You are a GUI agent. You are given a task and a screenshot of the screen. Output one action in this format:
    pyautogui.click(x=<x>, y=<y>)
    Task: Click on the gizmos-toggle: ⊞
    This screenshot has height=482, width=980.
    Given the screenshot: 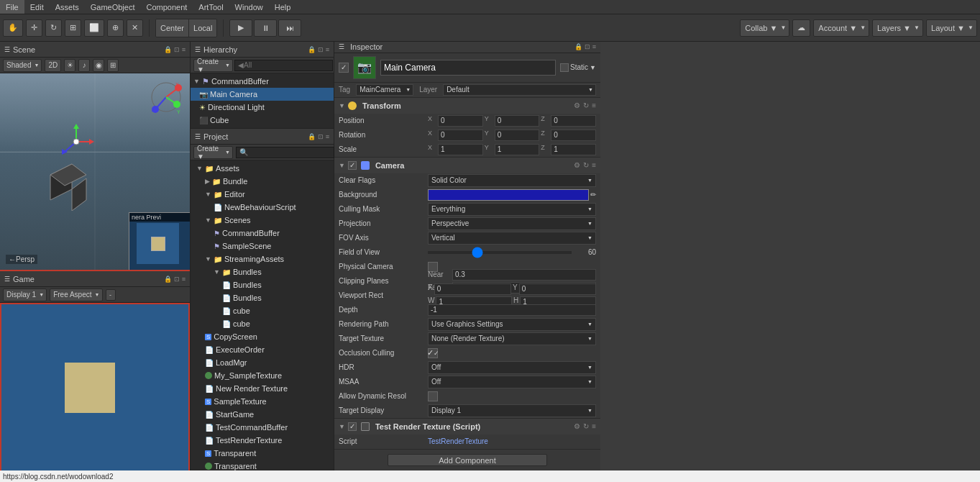 What is the action you would take?
    pyautogui.click(x=113, y=65)
    